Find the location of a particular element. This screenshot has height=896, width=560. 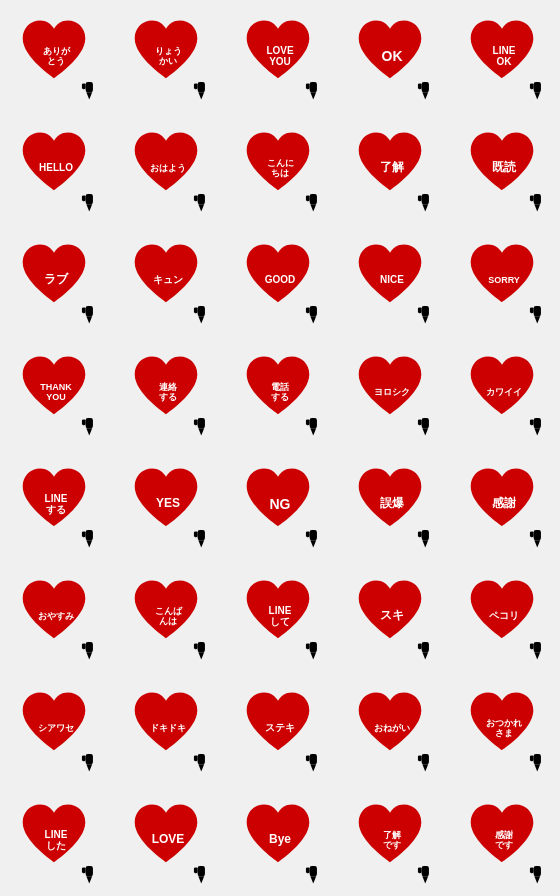

sticker-cell: GOOD is located at coordinates (280, 280).